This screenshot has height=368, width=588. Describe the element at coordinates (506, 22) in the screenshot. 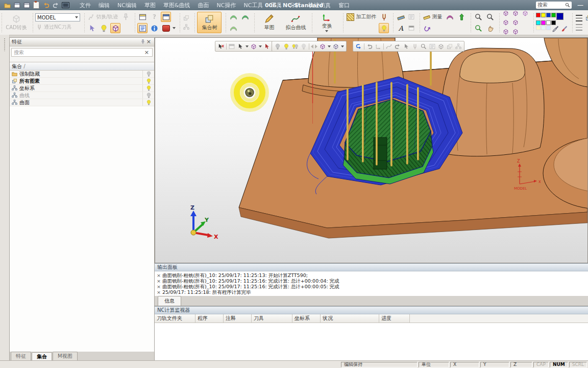

I see `view-cube-front-icon` at that location.